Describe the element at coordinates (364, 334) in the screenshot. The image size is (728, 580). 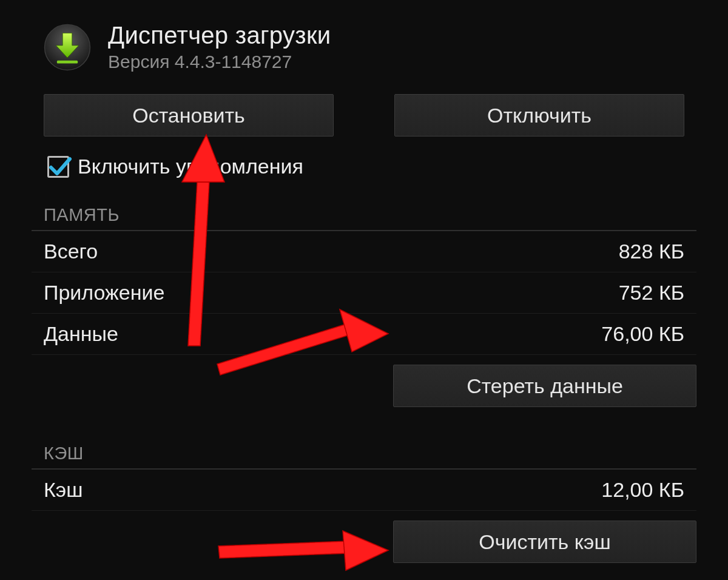
I see `storage-row-data: Данные 76,00 КБ` at that location.